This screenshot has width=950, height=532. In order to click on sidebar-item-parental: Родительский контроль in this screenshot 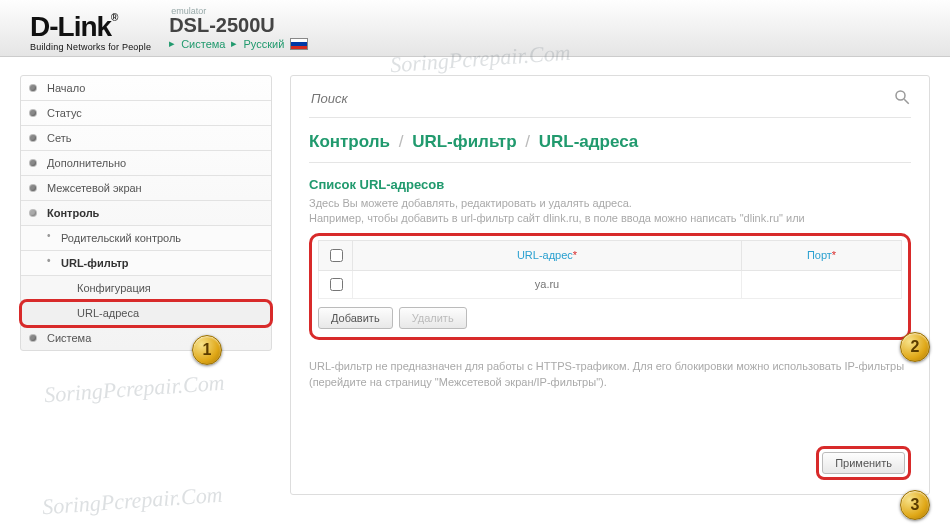, I will do `click(146, 238)`.